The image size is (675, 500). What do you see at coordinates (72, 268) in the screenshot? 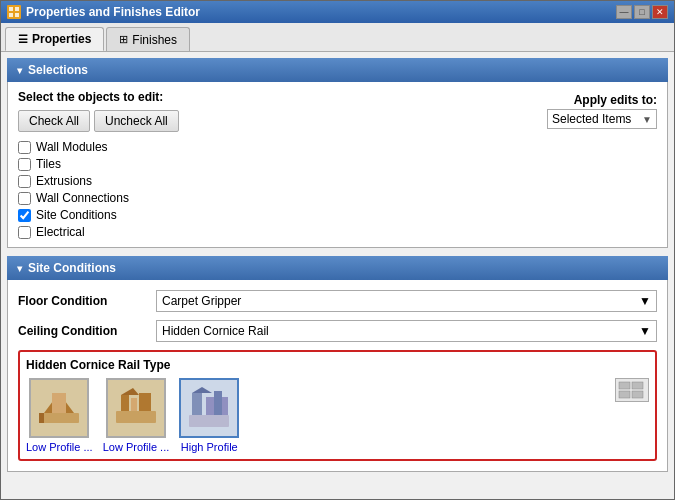
I see `site-conditions-title: Site Conditions` at bounding box center [72, 268].